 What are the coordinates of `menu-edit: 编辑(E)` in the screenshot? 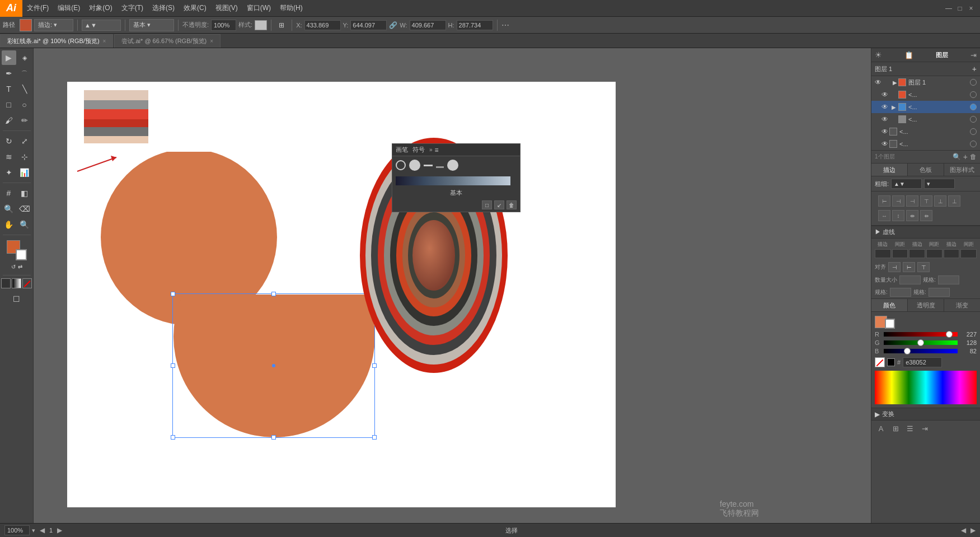 It's located at (69, 8).